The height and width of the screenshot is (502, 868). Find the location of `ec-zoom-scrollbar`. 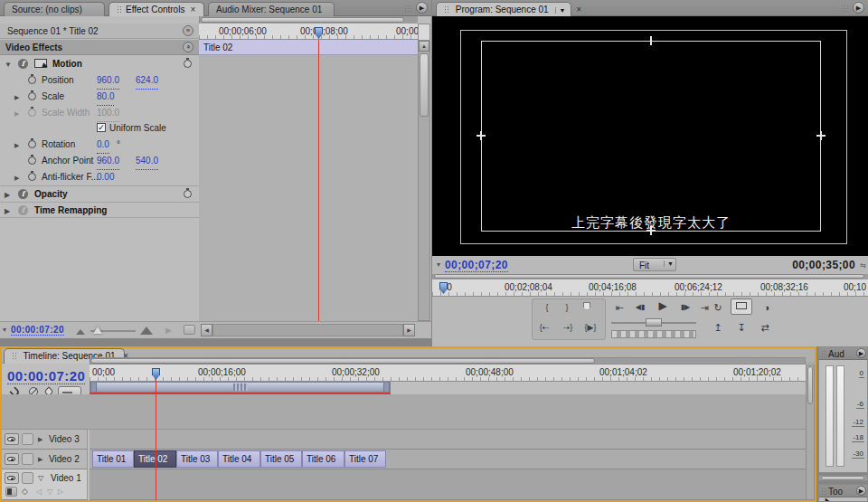

ec-zoom-scrollbar is located at coordinates (308, 20).